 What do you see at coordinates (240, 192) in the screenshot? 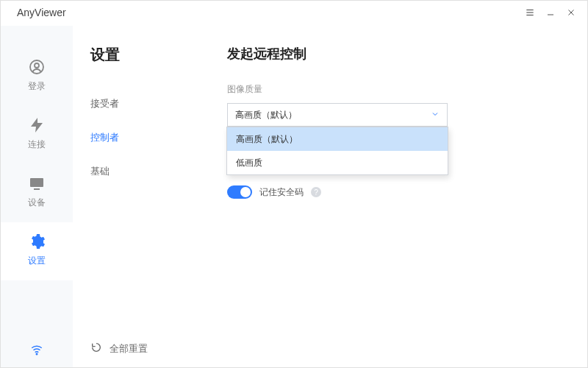
I see `remember-code-toggle` at bounding box center [240, 192].